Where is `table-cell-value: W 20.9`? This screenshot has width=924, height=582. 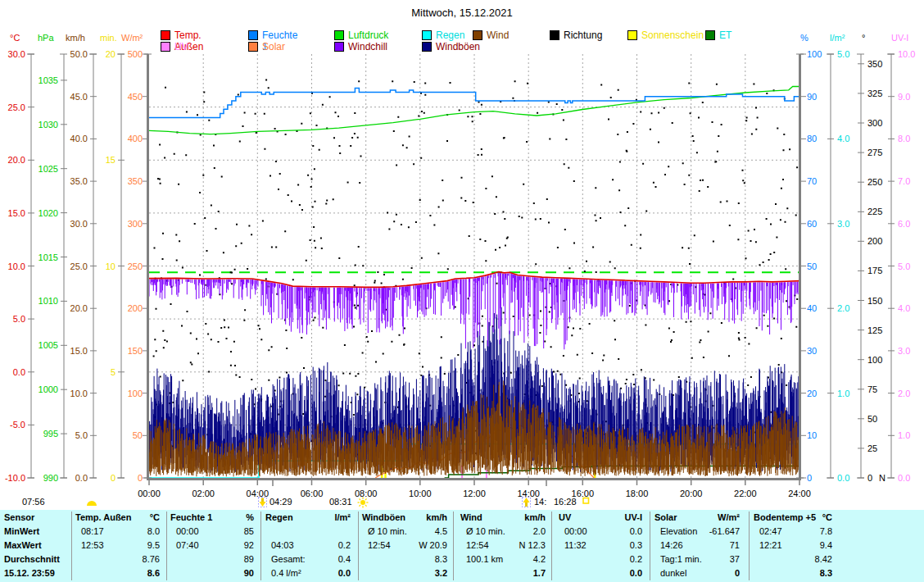
table-cell-value: W 20.9 is located at coordinates (433, 546).